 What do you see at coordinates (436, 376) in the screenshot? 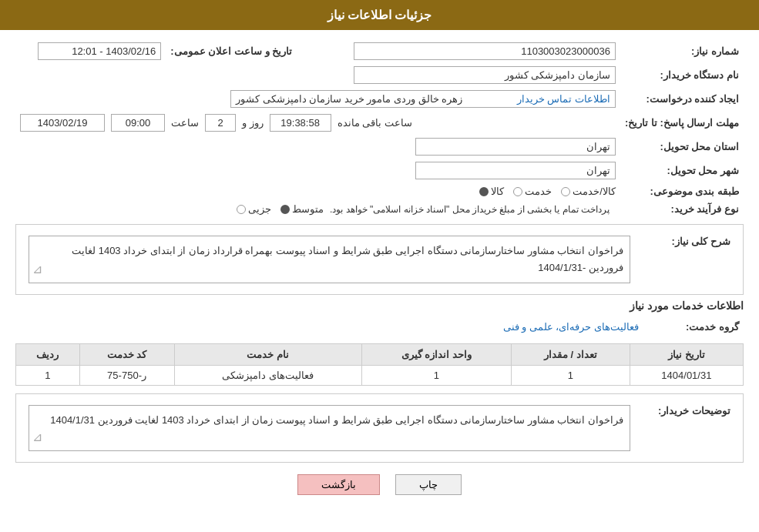
I see `cell-unit: 1` at bounding box center [436, 376].